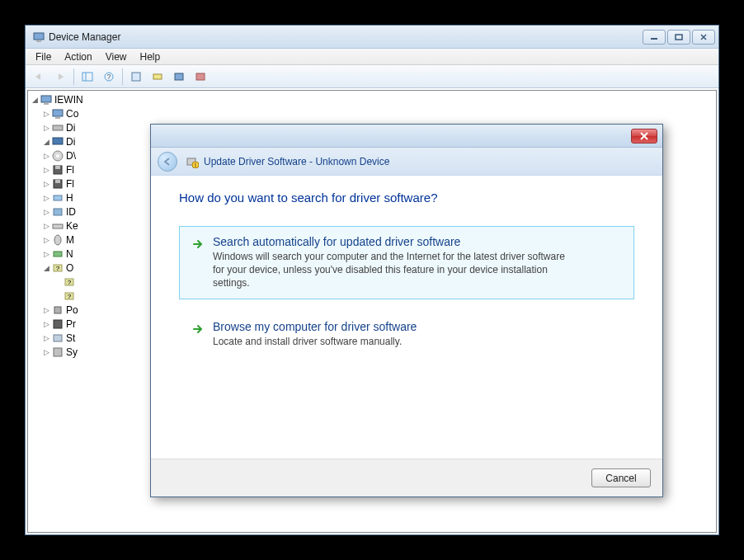 The height and width of the screenshot is (560, 744). Describe the element at coordinates (654, 37) in the screenshot. I see `minimize-button` at that location.